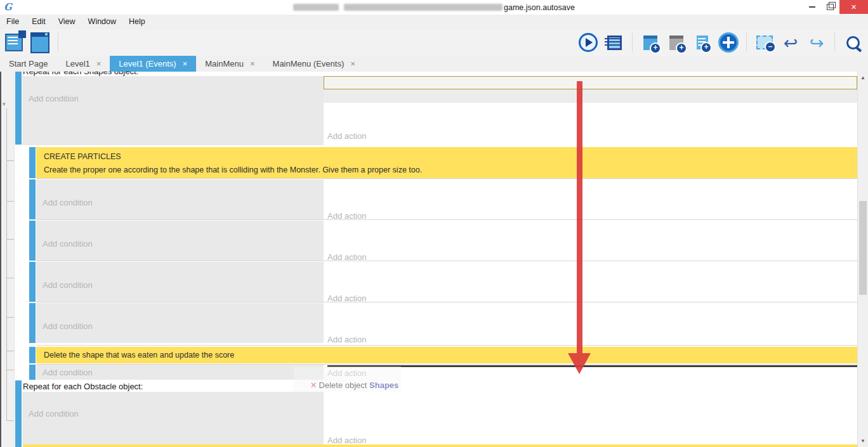 This screenshot has width=868, height=447. I want to click on condition-row: x?The number of Shape1 objects is ≠ 0, so click(183, 189).